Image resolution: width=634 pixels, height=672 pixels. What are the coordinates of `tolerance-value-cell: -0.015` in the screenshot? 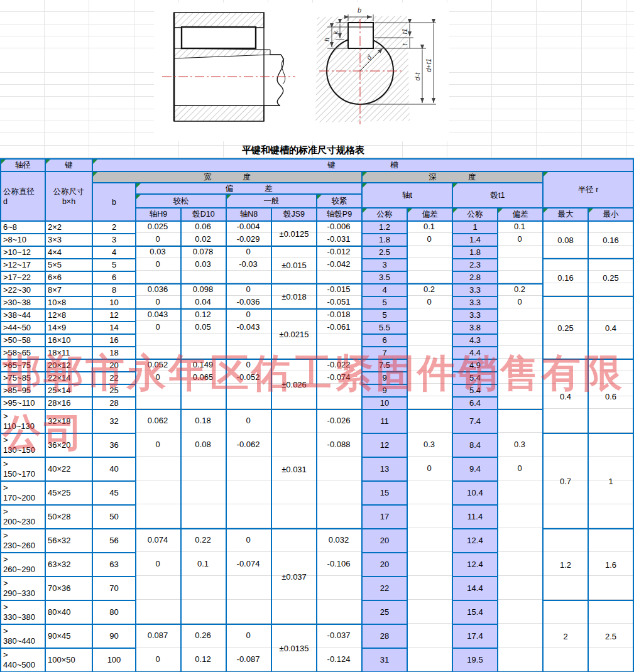 It's located at (339, 290).